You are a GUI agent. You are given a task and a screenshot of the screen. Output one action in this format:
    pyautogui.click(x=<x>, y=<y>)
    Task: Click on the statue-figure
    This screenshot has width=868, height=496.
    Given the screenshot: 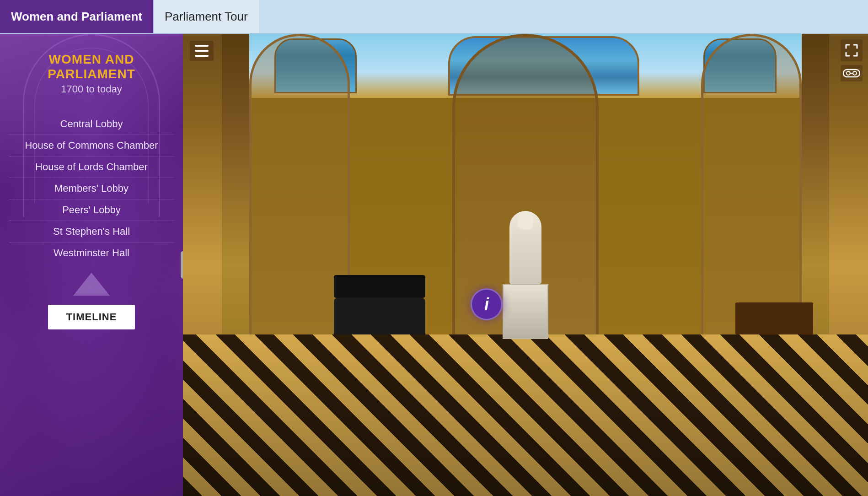 What is the action you would take?
    pyautogui.click(x=525, y=248)
    